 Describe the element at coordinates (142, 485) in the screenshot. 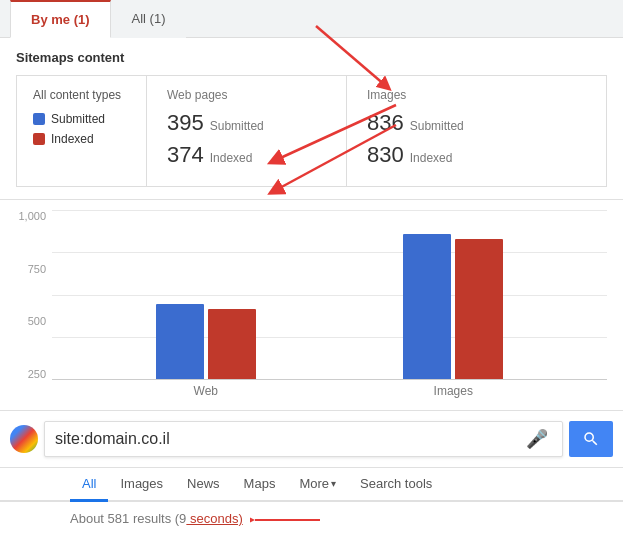

I see `nav-item-images: Images` at that location.